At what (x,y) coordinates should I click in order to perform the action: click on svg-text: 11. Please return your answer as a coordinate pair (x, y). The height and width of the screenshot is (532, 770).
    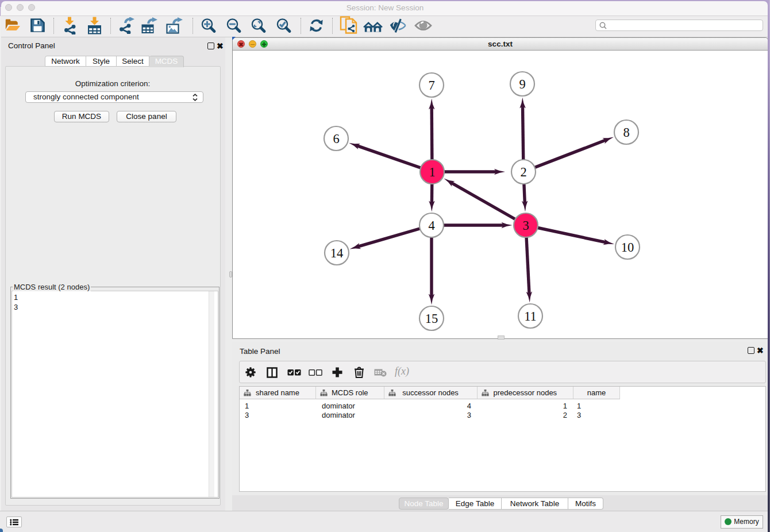
    Looking at the image, I should click on (530, 316).